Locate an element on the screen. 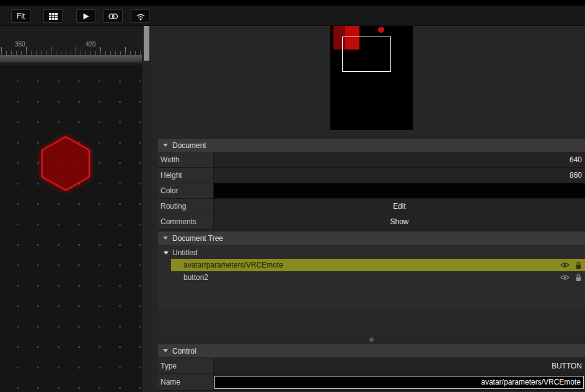 This screenshot has height=392, width=585. preview-artboard is located at coordinates (372, 78).